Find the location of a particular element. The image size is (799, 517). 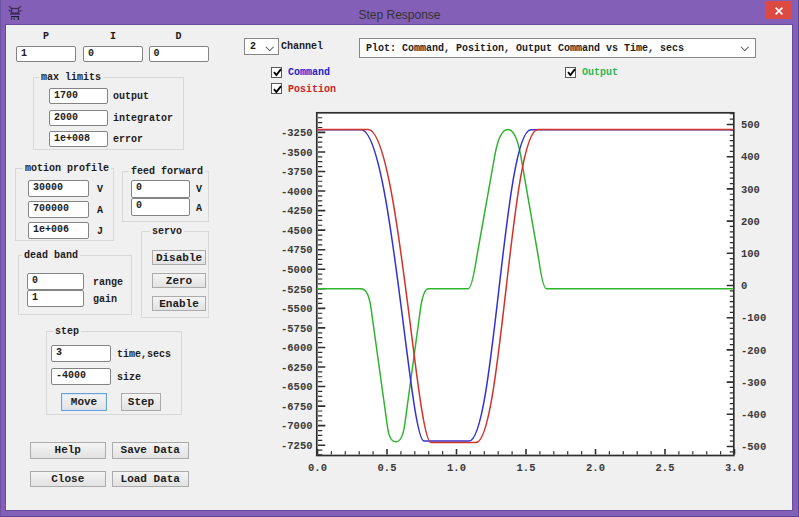

svg-text: -300 is located at coordinates (754, 383).